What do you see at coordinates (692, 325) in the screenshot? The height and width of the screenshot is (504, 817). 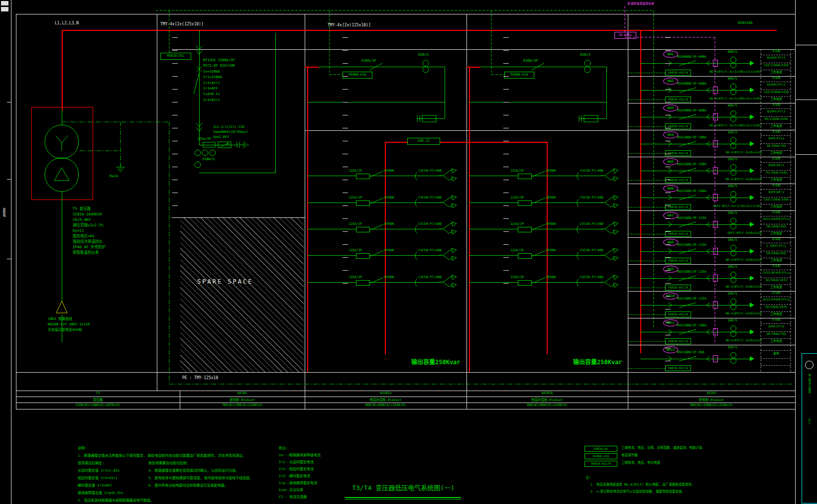 I see `breaker-label: NSX100N/3P-100A` at bounding box center [692, 325].